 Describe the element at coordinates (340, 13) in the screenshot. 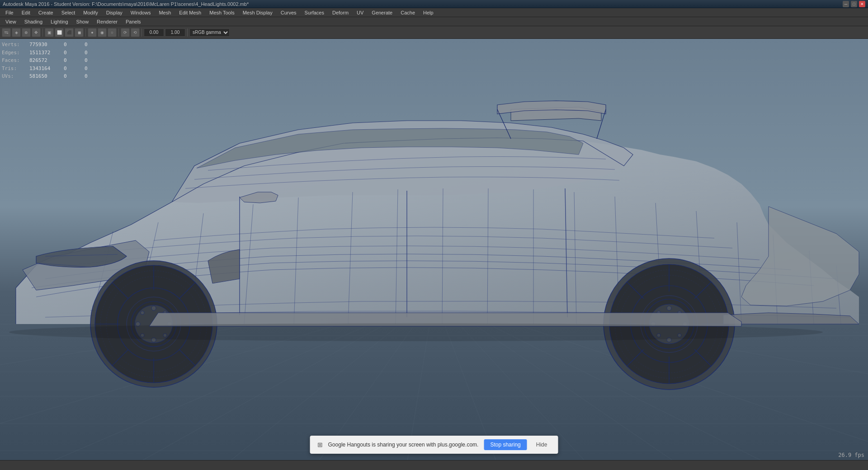

I see `menu-deform: Deform` at that location.